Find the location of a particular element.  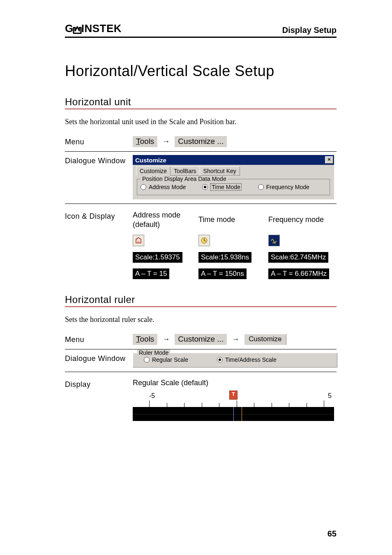

menu-path-hunit: Tools → Customize ... is located at coordinates (235, 141).